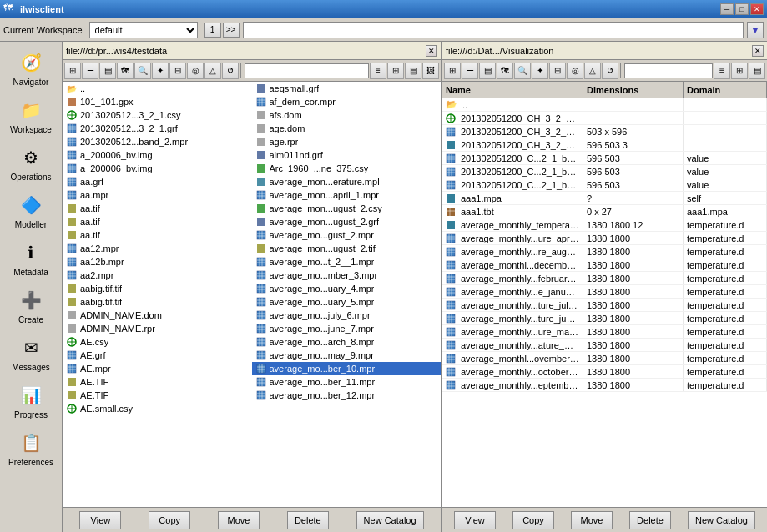  What do you see at coordinates (213, 71) in the screenshot?
I see `left-tb-btn-9: △` at bounding box center [213, 71].